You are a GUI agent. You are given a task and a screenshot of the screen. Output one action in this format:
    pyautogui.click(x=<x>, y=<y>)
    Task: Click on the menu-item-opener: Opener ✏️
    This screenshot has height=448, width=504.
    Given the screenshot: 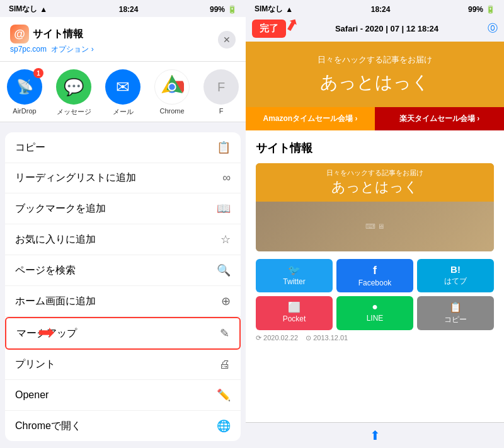 What is the action you would take?
    pyautogui.click(x=123, y=396)
    